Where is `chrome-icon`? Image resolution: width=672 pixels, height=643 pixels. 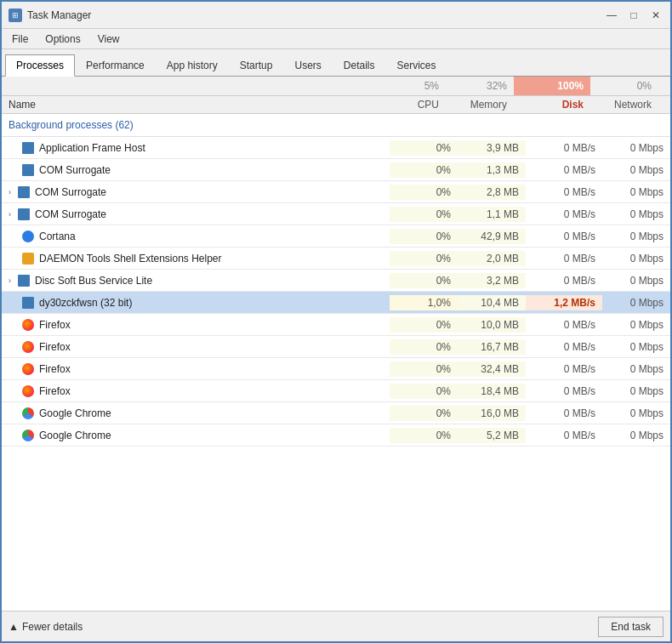
chrome-icon is located at coordinates (28, 413).